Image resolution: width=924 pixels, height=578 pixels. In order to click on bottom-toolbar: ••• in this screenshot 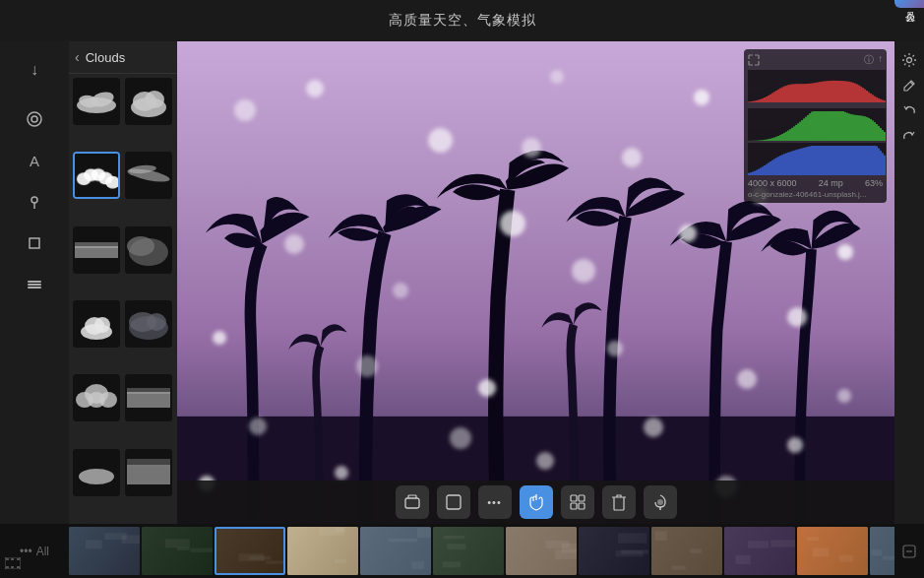, I will do `click(535, 502)`.